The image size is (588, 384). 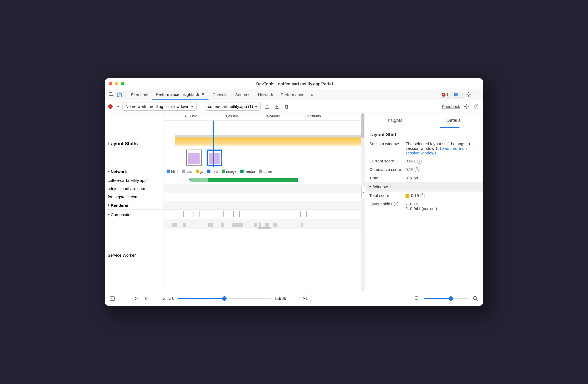 I want to click on service-worker-track, so click(x=264, y=224).